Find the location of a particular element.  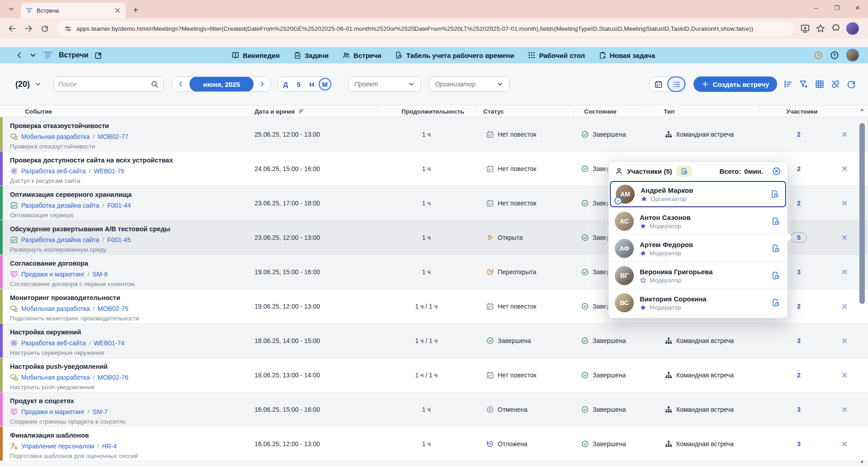

column-header: Статус is located at coordinates (494, 111).